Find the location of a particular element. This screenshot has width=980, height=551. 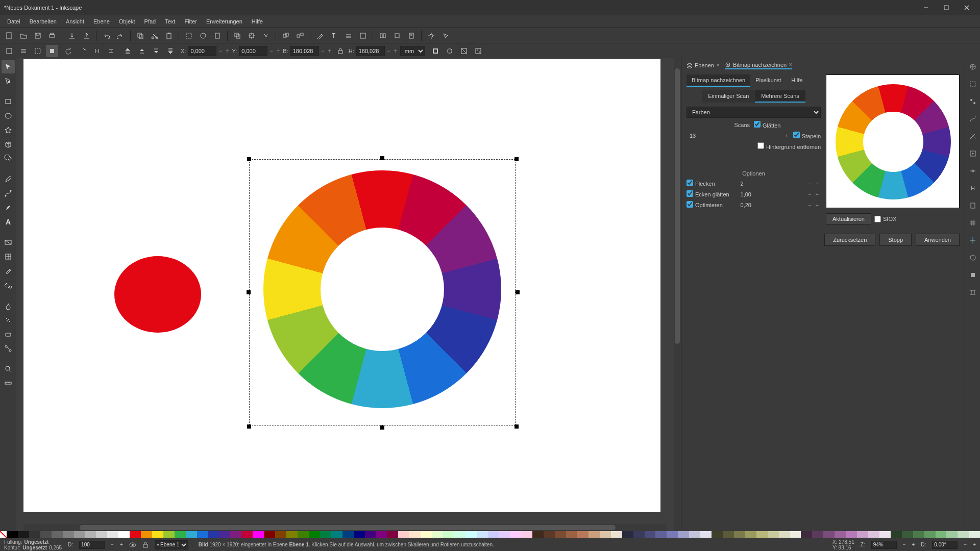

flip-v-button is located at coordinates (111, 51).